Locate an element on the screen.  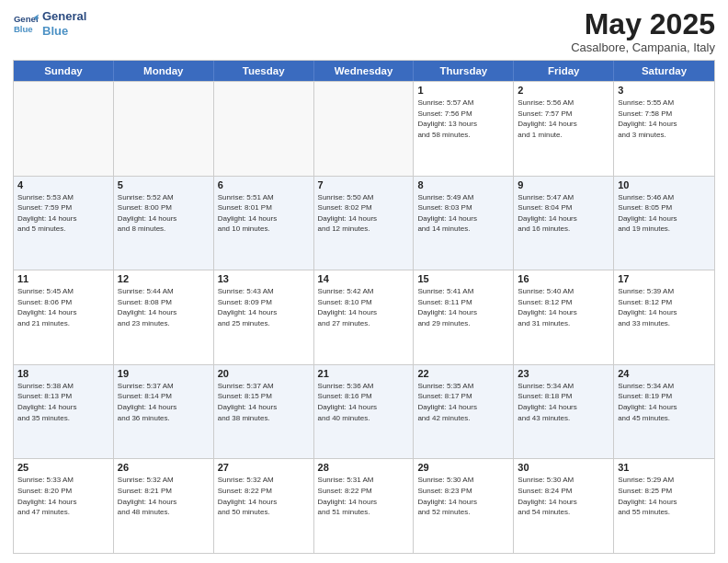
day-number: 14 is located at coordinates (364, 279).